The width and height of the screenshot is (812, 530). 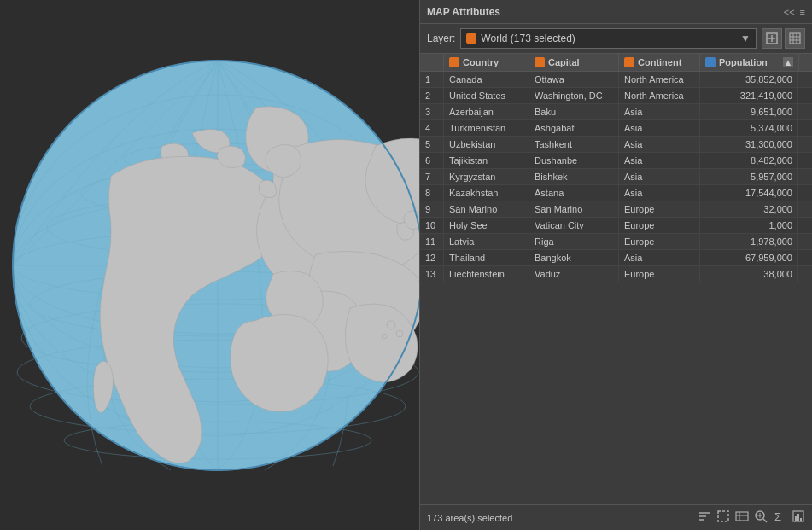 I want to click on layer-select-dropdown: World (173 selected) ▼, so click(x=608, y=38).